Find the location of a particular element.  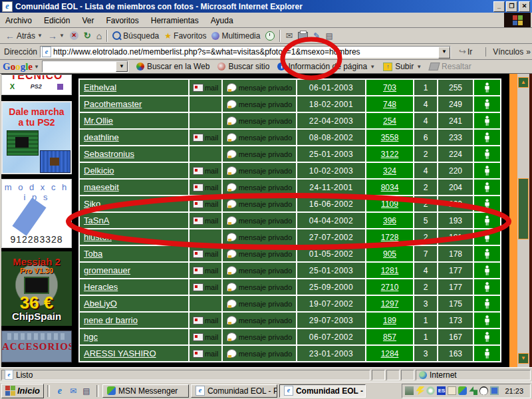

up-button: ↑Subir▼ is located at coordinates (402, 66).